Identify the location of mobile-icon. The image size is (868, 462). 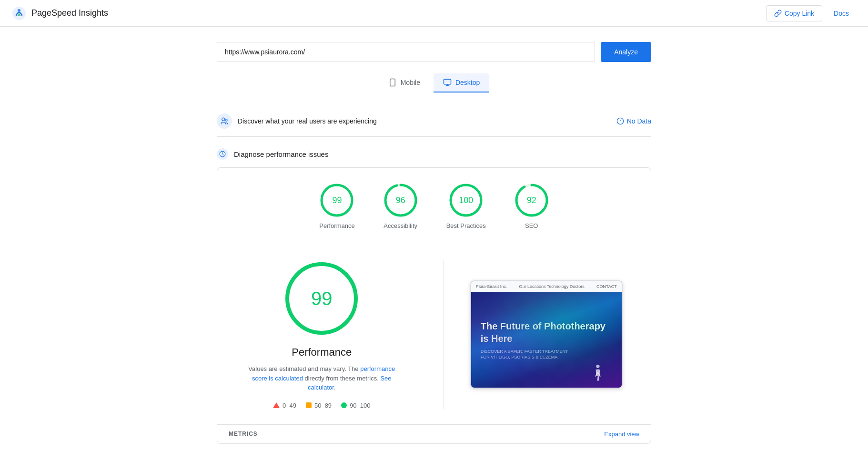
(393, 82).